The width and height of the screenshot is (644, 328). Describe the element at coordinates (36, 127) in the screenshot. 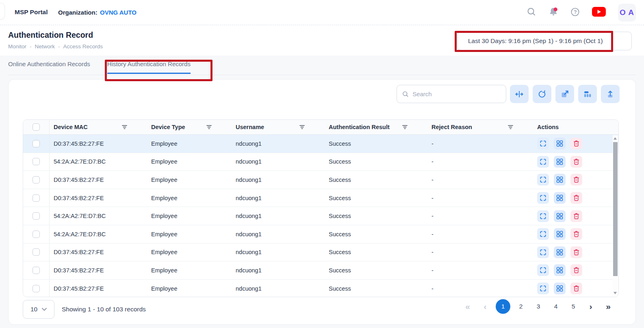

I see `select-all-checkbox` at that location.